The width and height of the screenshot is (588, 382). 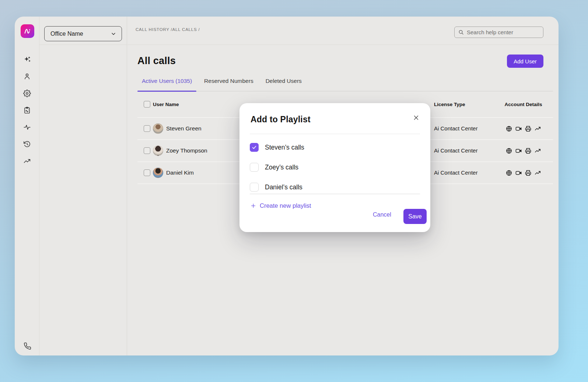 I want to click on playlist-option: Steven’s calls, so click(x=335, y=147).